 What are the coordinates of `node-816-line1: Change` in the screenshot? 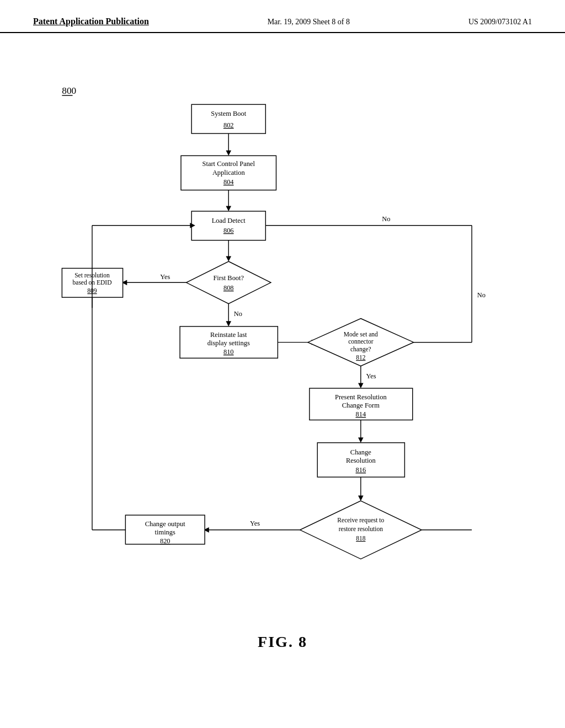 It's located at (361, 452).